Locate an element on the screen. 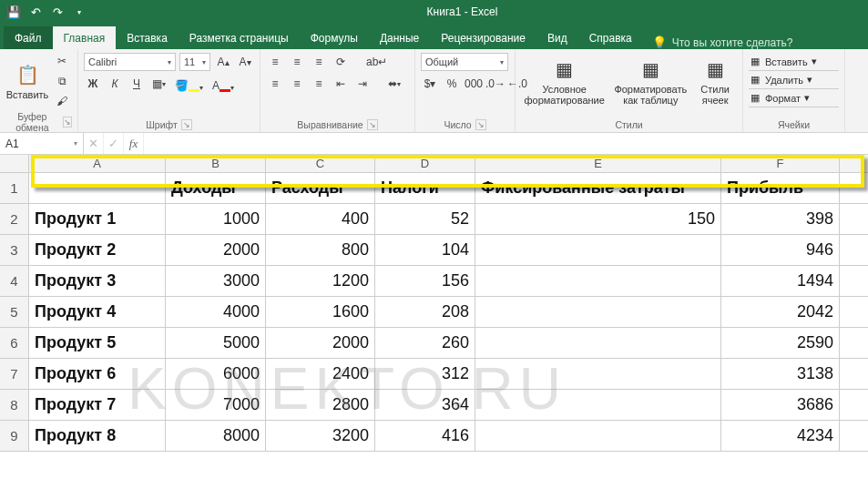 This screenshot has width=868, height=499. orientation-button: ⟳ is located at coordinates (341, 62).